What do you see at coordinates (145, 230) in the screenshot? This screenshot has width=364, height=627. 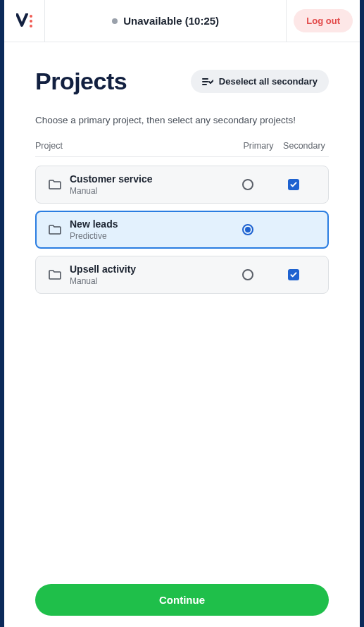 I see `project-labels: New leadsPredictive` at bounding box center [145, 230].